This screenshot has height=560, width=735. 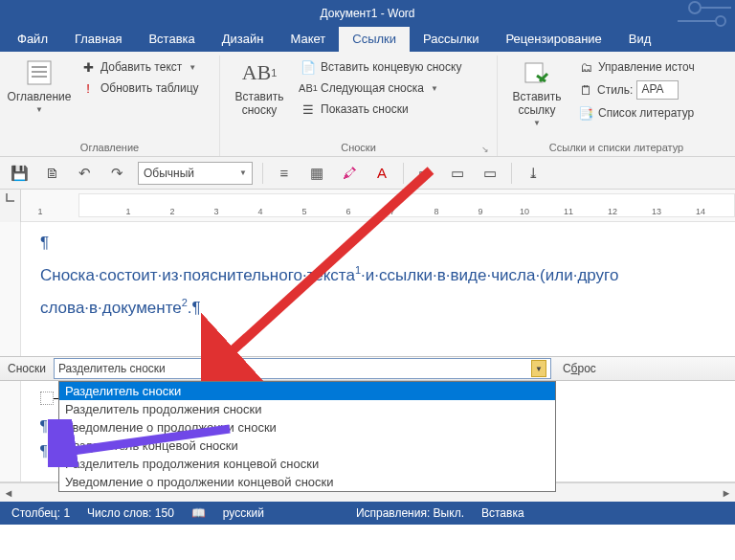 What do you see at coordinates (140, 88) in the screenshot?
I see `update-toc-button: ! Обновить таблицу` at bounding box center [140, 88].